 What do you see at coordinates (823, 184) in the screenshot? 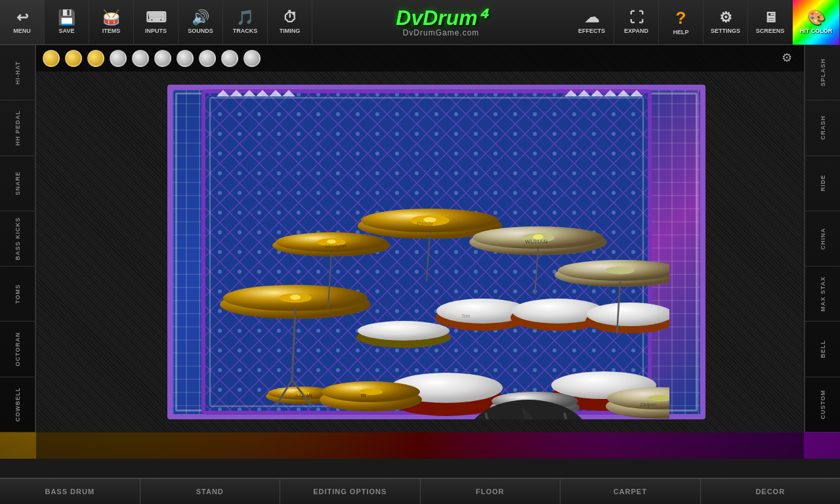
I see `sidebar-item-ride: RIDE` at bounding box center [823, 184].